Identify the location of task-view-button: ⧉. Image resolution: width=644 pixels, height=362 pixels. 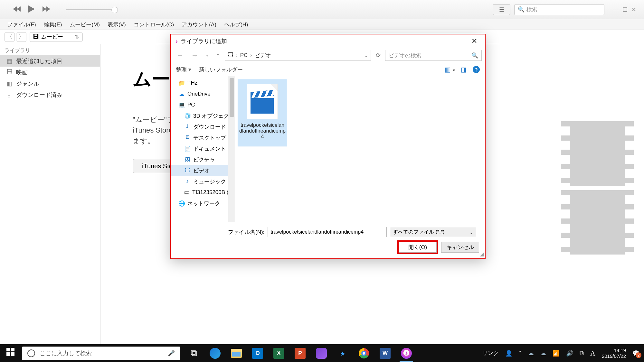
(194, 353).